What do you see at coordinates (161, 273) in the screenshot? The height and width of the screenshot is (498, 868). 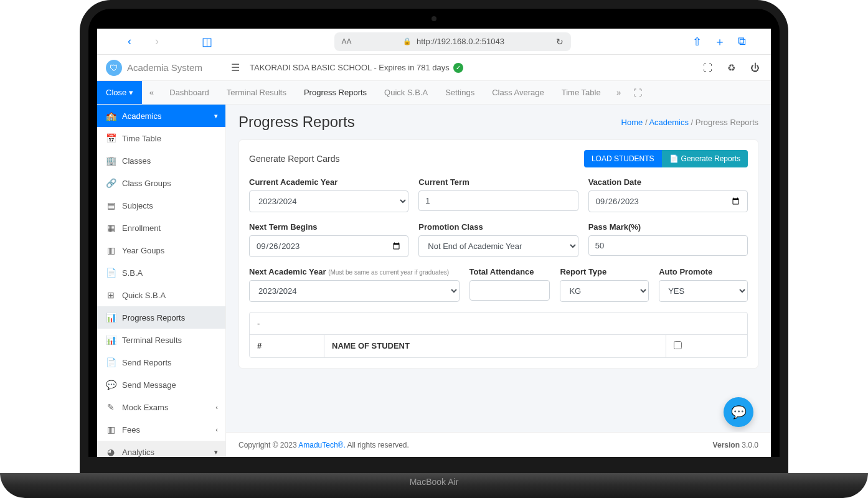 I see `sidebar-item-sba: 📄S.B.A` at bounding box center [161, 273].